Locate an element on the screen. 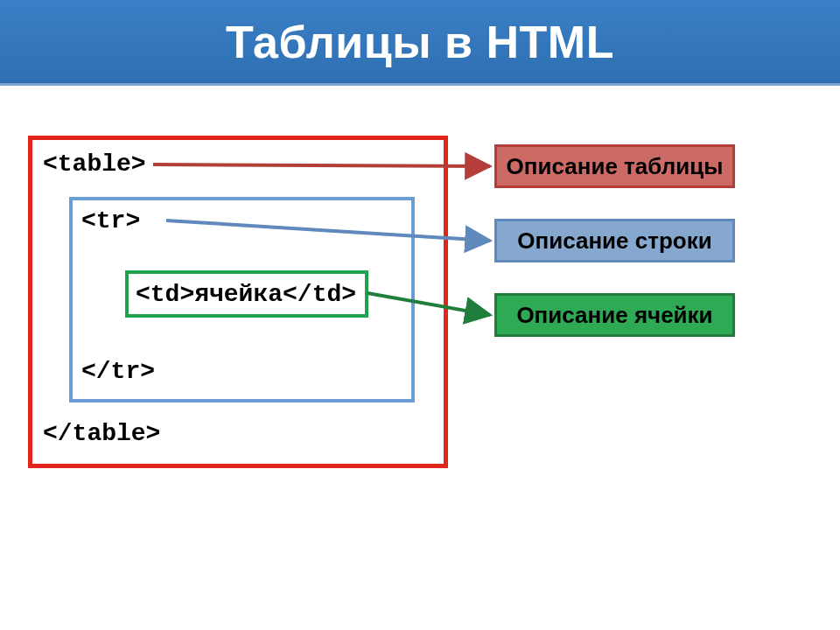 This screenshot has width=840, height=630. label-cell-text: Описание ячейки is located at coordinates (614, 315).